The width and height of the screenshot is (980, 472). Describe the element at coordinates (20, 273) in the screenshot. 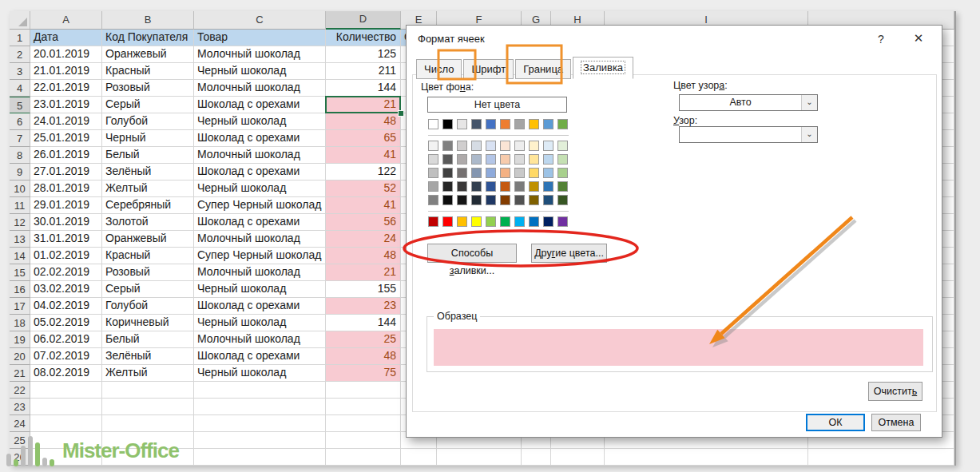

I see `row-header-15: 15` at that location.